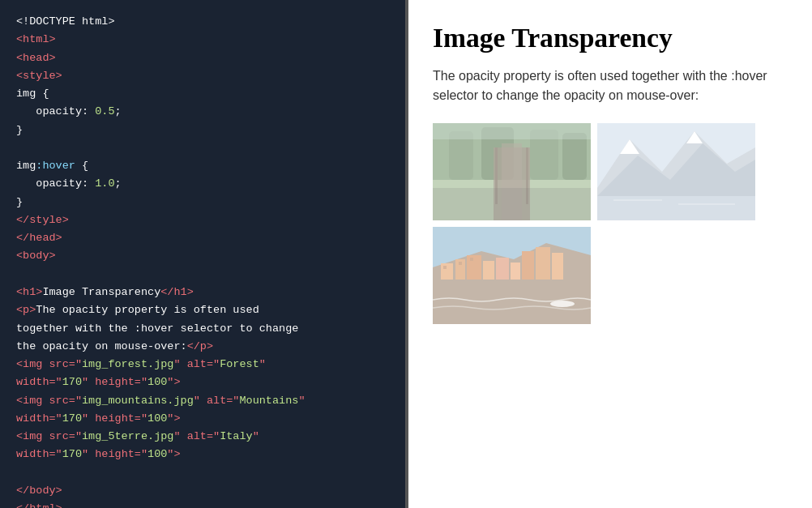 The image size is (812, 508). What do you see at coordinates (203, 329) in the screenshot?
I see `code-line: together with the :hover selector to cha…` at bounding box center [203, 329].